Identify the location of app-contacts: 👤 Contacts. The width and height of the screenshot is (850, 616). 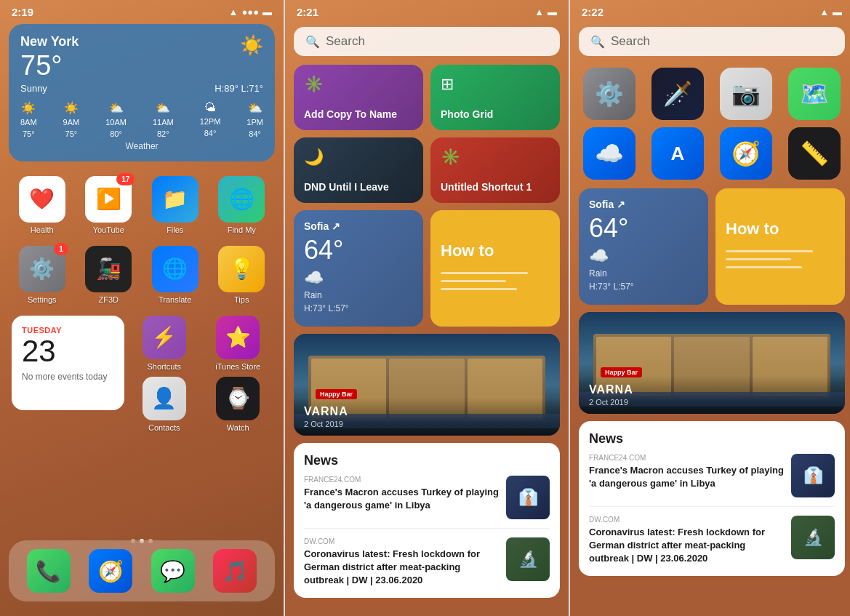
(164, 404).